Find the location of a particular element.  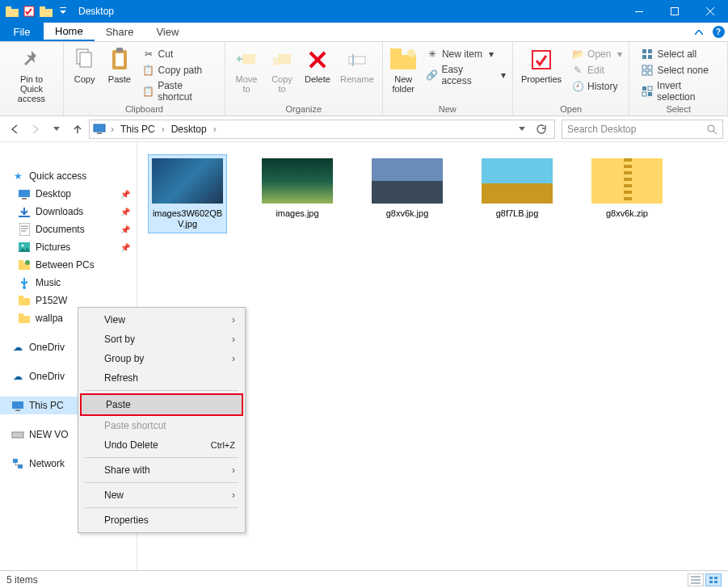

pasteshortcut-button: 📋Paste shortcut is located at coordinates (180, 91).